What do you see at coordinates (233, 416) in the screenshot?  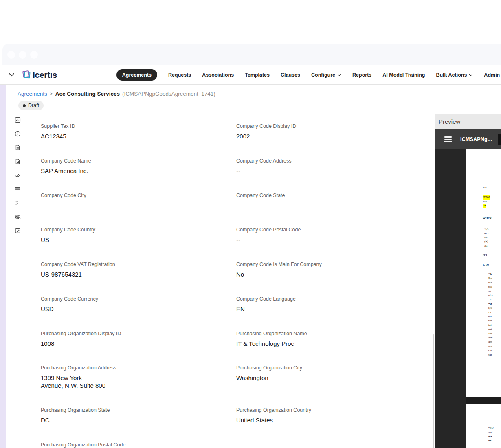 I see `form-row: Purchasing Organization StateDC Purchasi…` at bounding box center [233, 416].